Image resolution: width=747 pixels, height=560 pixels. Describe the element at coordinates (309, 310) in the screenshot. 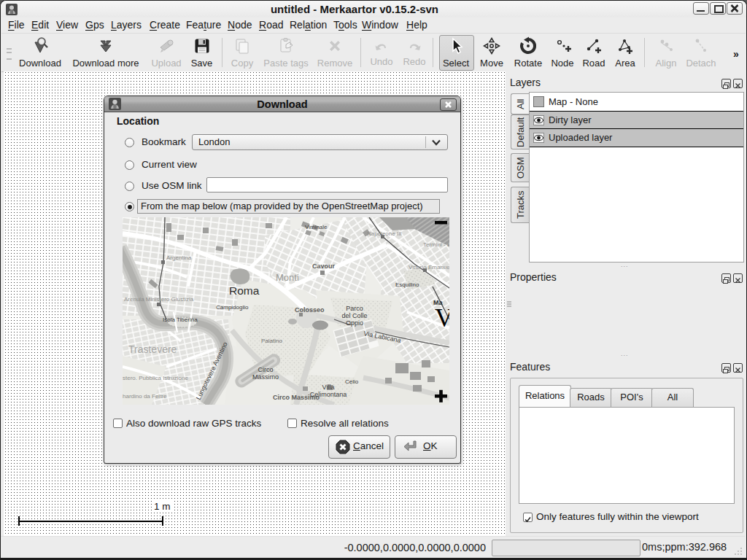

I see `svg-text: Colosseo` at that location.